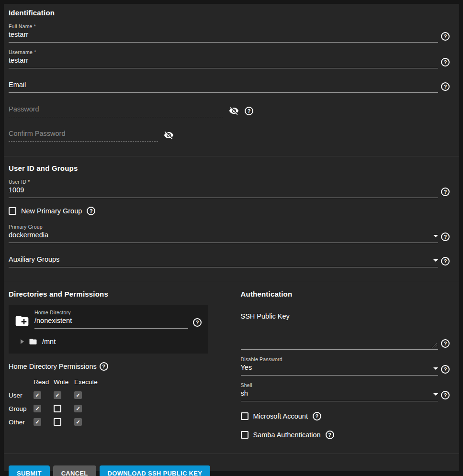 This screenshot has height=476, width=463. I want to click on permissions-grid: Read Write Execute User✓✓✓Group✓✓Other✓✓, so click(113, 402).